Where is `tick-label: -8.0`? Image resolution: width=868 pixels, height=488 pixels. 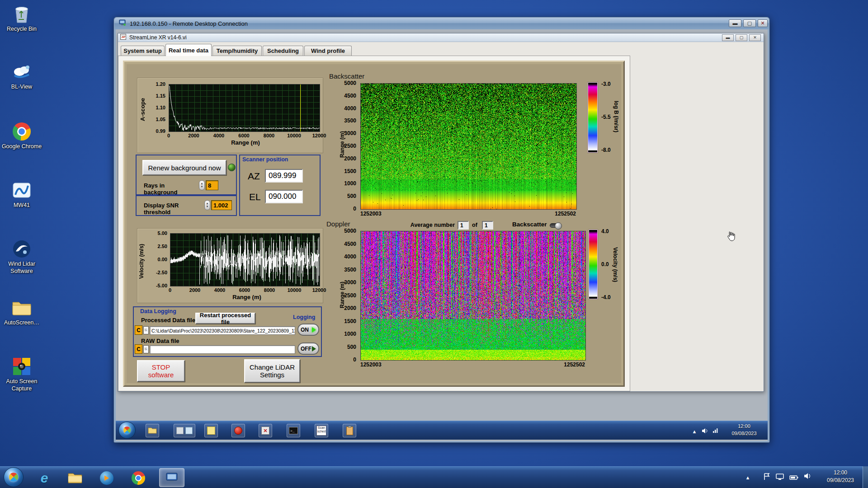 tick-label: -8.0 is located at coordinates (606, 150).